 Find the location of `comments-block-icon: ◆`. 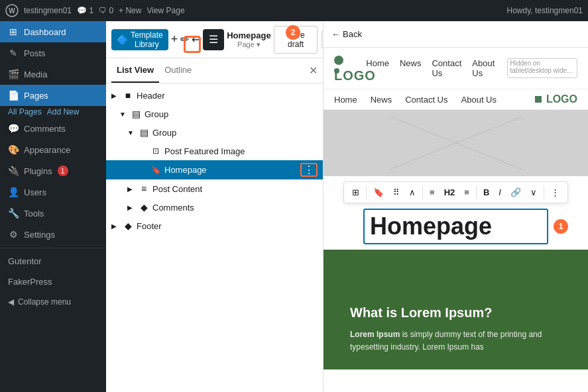

comments-block-icon: ◆ is located at coordinates (144, 207).